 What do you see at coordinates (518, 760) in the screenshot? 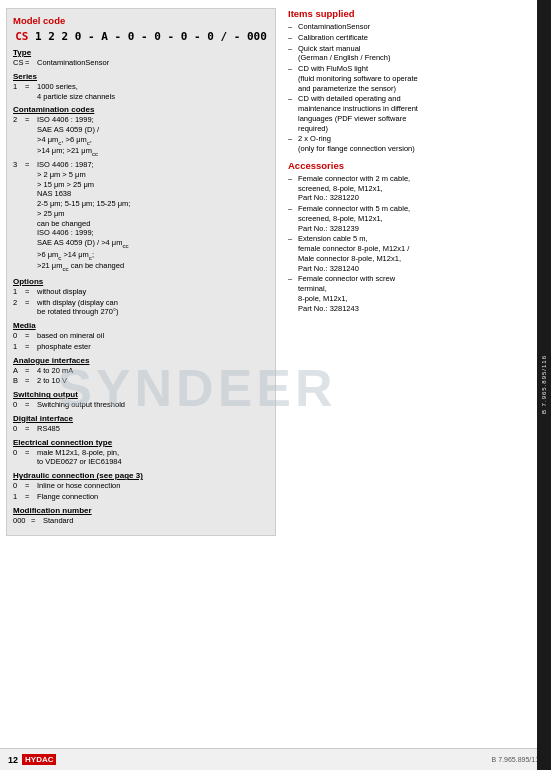
I see `footer-doc-number: B 7.965.895/116` at bounding box center [518, 760].